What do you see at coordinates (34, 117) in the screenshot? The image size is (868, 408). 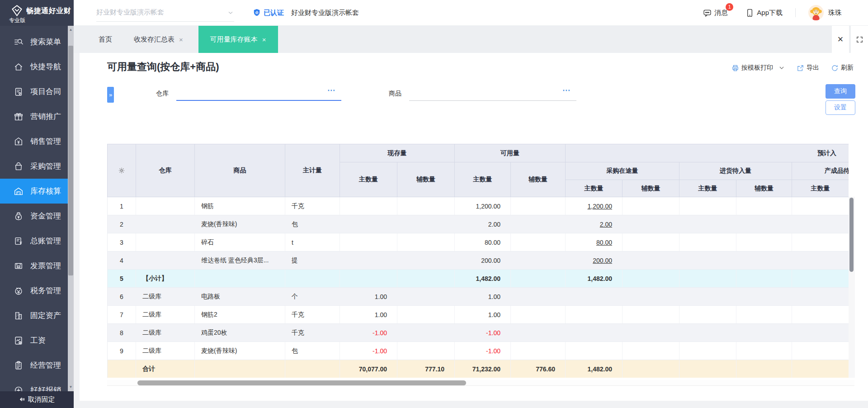 I see `sidebar-item-gift: 营销推广` at bounding box center [34, 117].